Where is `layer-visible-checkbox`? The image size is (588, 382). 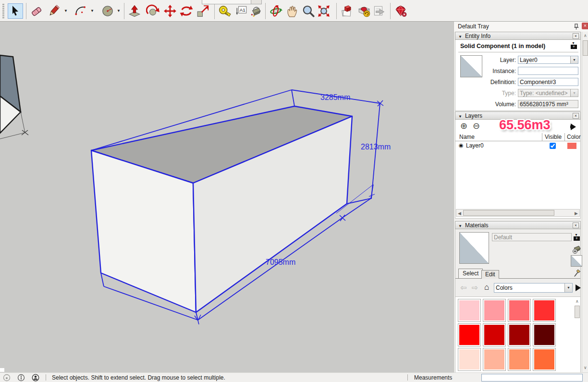 layer-visible-checkbox is located at coordinates (552, 146).